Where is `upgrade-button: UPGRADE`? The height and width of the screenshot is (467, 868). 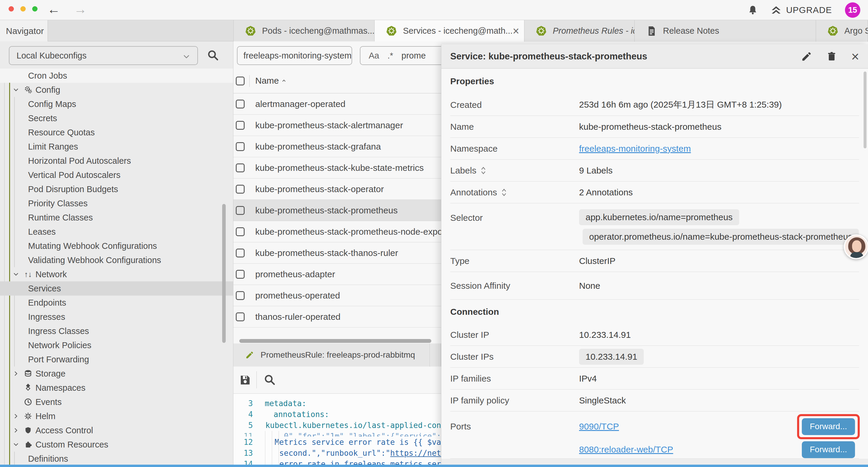
upgrade-button: UPGRADE is located at coordinates (801, 10).